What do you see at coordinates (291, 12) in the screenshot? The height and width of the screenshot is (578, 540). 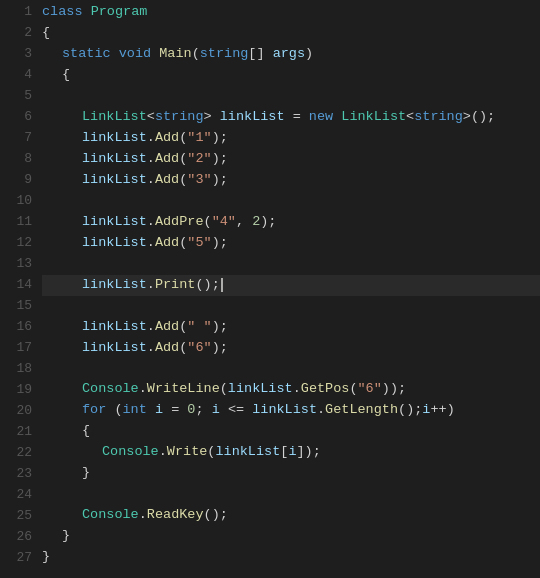 I see `code-line-1: class Program` at bounding box center [291, 12].